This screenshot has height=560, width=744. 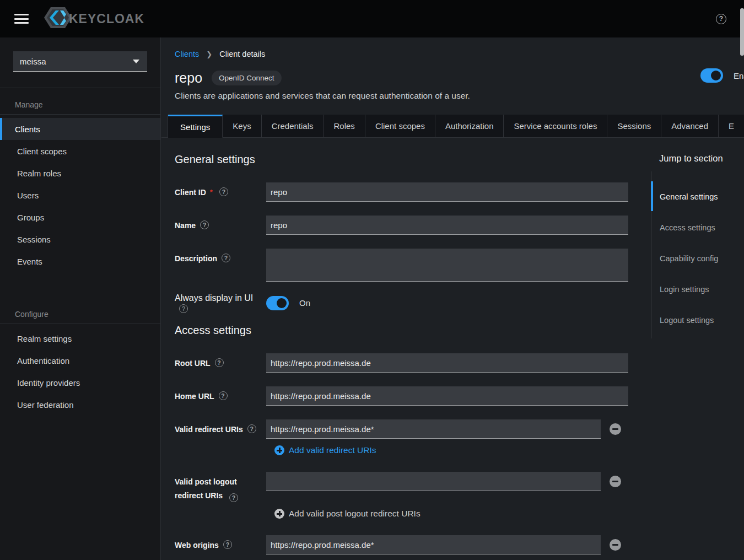 I want to click on page-description: Clients are applications and services th…, so click(x=322, y=96).